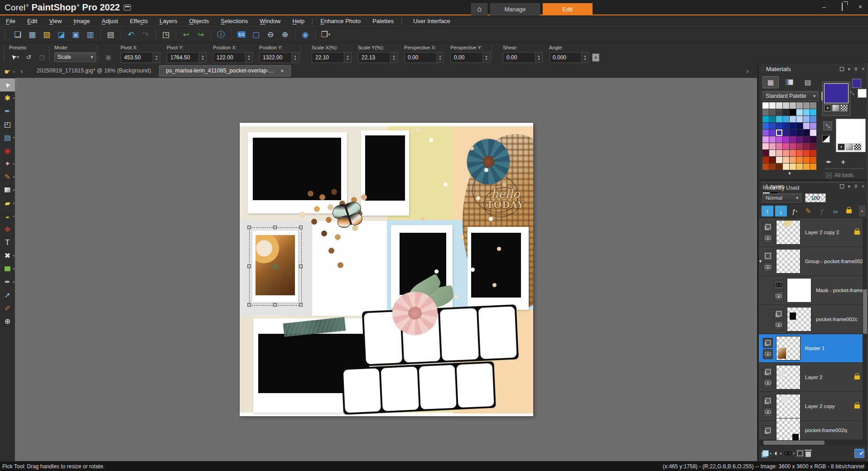 Image resolution: width=868 pixels, height=471 pixels. I want to click on foreground-color-swatch, so click(836, 93).